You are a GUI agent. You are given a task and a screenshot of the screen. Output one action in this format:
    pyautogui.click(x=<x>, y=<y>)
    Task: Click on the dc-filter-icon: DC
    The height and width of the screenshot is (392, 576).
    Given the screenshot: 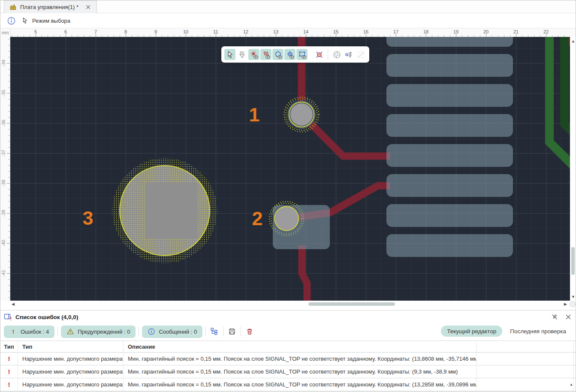 What is the action you would take?
    pyautogui.click(x=242, y=55)
    